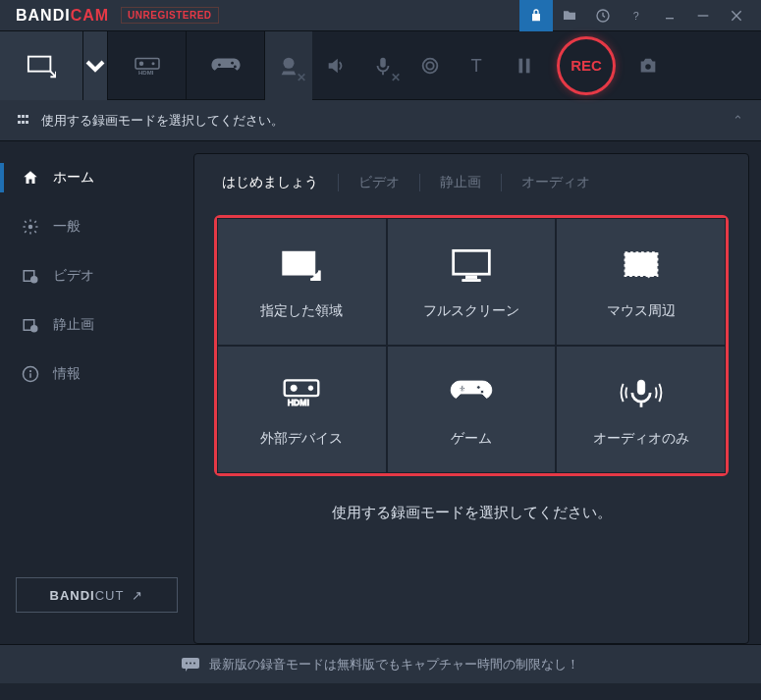  What do you see at coordinates (641, 311) in the screenshot?
I see `cell-label: マウス周辺` at bounding box center [641, 311].